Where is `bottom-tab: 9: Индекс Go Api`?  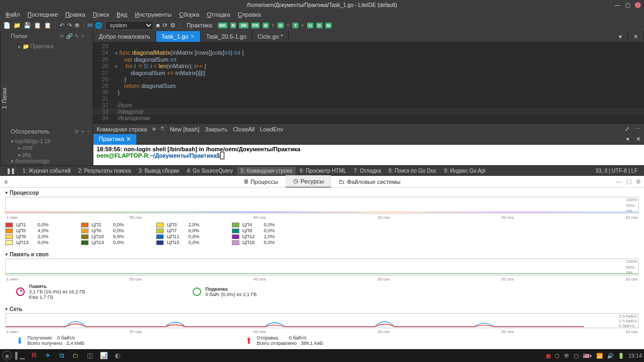
bottom-tab: 9: Индекс Go Api is located at coordinates (465, 171).